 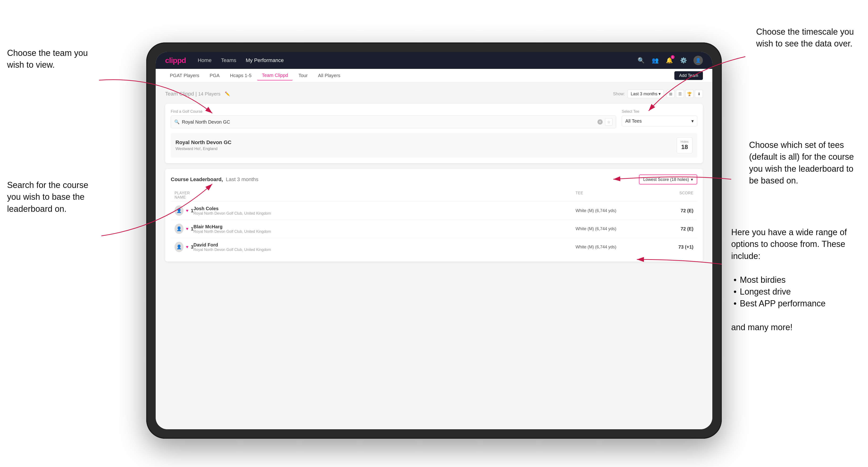 I want to click on nav-my-performance: My Performance, so click(x=265, y=60).